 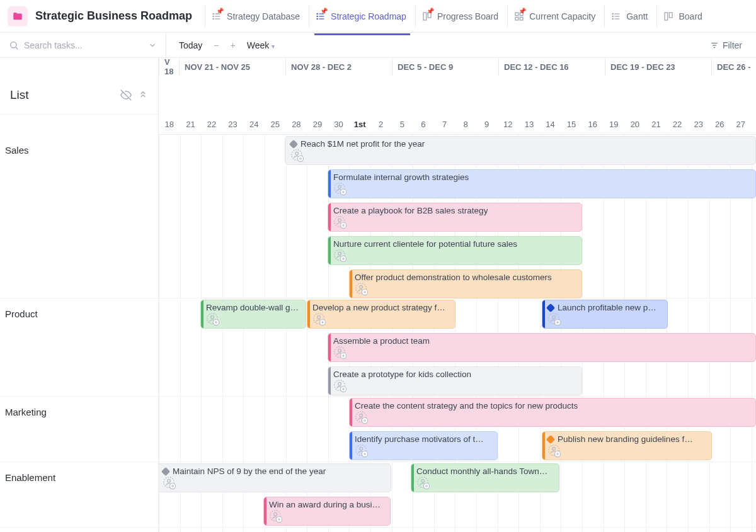 What do you see at coordinates (18, 16) in the screenshot?
I see `folder-icon` at bounding box center [18, 16].